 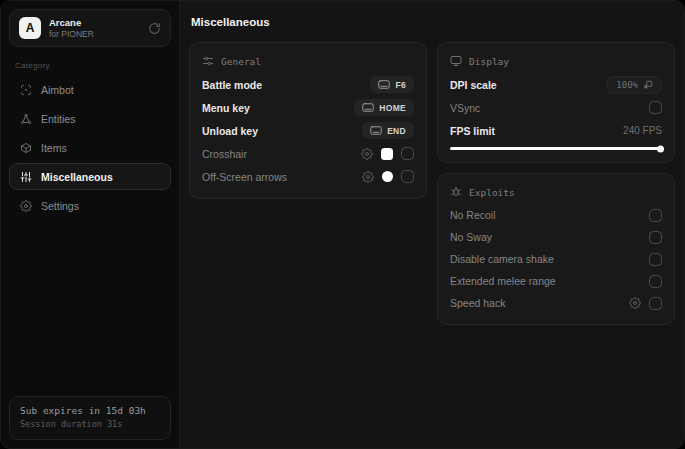 What do you see at coordinates (90, 418) in the screenshot?
I see `subscription-info: Sub expires in 15d 03h Session duration …` at bounding box center [90, 418].